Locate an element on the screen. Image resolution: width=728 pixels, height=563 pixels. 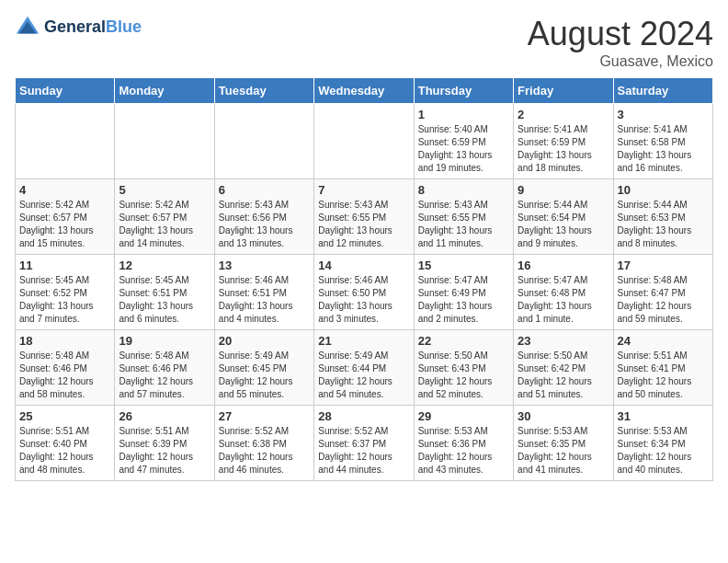
table-row: 15Sunrise: 5:47 AM Sunset: 6:49 PM Dayli… is located at coordinates (463, 293).